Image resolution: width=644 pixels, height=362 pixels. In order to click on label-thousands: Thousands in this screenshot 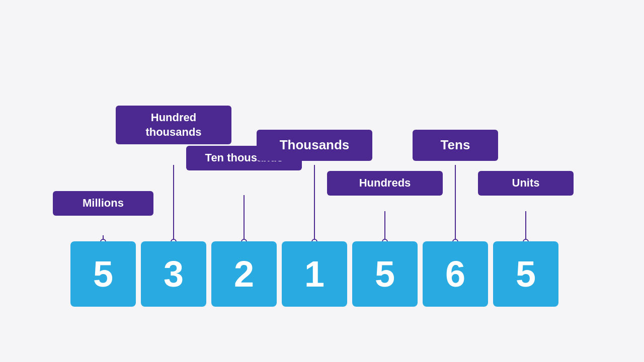, I will do `click(314, 145)`.